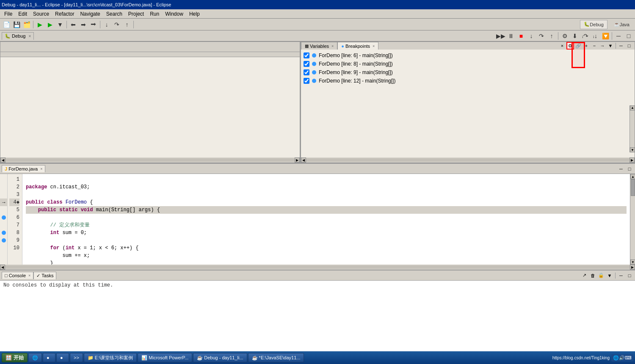 Image resolution: width=635 pixels, height=364 pixels. I want to click on debug-panel-tab: 🐛 Debug ×, so click(18, 36).